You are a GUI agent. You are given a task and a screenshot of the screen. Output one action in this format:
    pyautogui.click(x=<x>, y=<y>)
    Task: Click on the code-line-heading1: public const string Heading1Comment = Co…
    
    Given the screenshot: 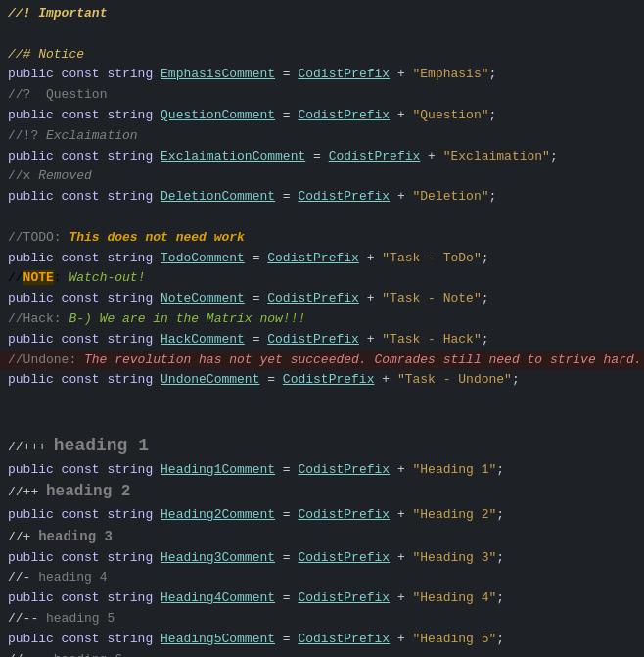 What is the action you would take?
    pyautogui.click(x=322, y=470)
    